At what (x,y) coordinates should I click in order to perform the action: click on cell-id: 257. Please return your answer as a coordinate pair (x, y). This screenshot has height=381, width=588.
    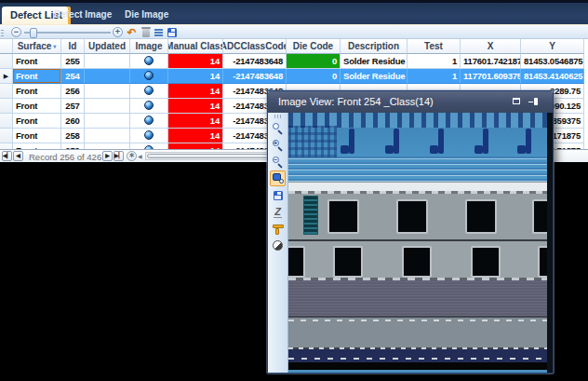
    Looking at the image, I should click on (73, 106).